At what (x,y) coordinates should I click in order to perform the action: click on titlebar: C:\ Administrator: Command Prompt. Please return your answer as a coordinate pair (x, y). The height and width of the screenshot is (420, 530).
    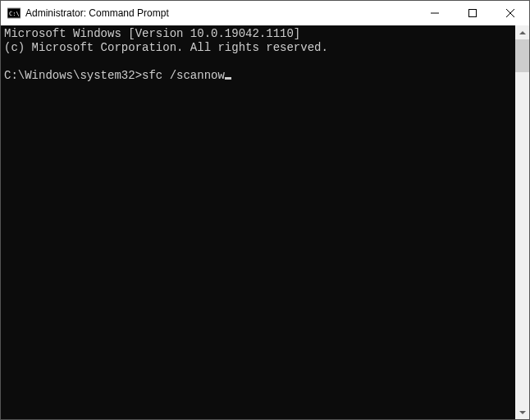
    Looking at the image, I should click on (265, 13).